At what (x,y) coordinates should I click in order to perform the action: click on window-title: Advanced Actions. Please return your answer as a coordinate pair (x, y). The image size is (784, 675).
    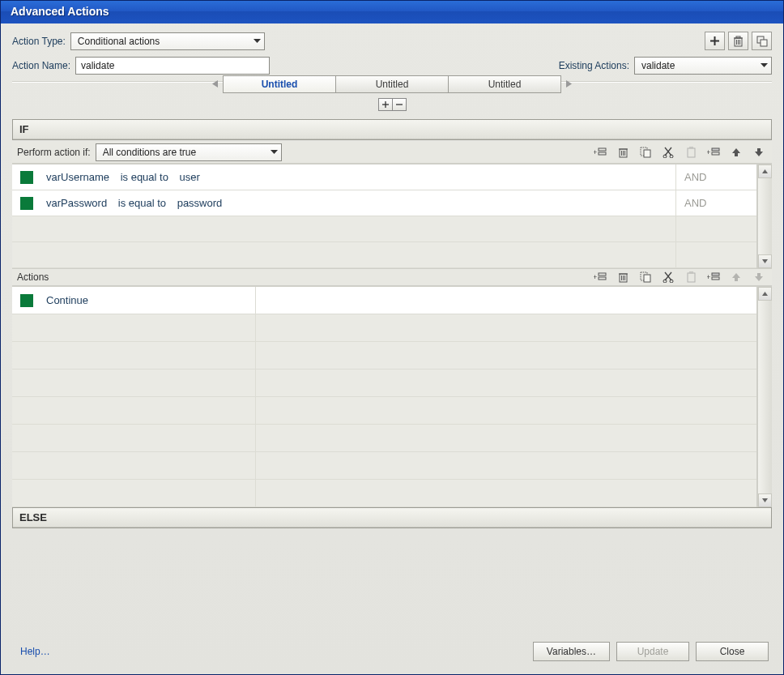
    Looking at the image, I should click on (60, 11).